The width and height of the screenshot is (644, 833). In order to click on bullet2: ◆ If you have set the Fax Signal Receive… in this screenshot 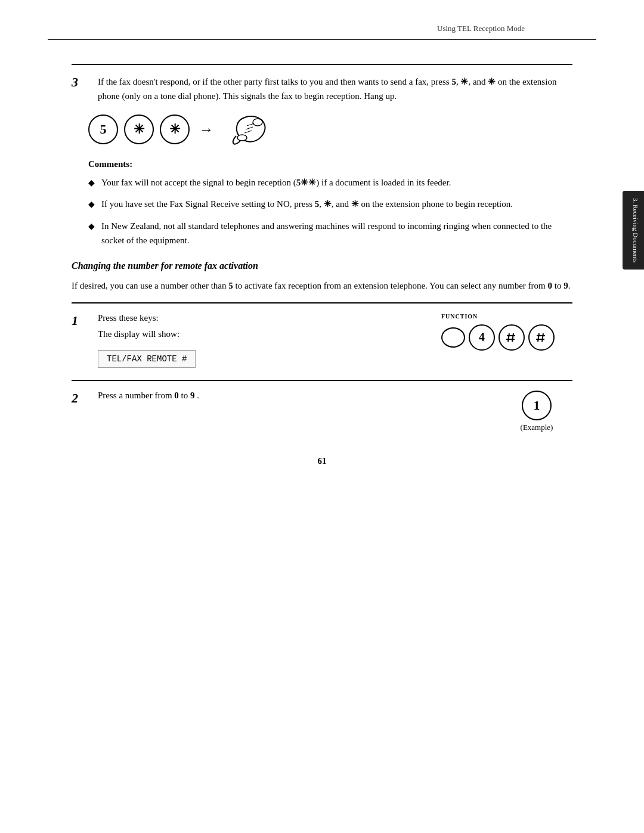, I will do `click(330, 204)`.